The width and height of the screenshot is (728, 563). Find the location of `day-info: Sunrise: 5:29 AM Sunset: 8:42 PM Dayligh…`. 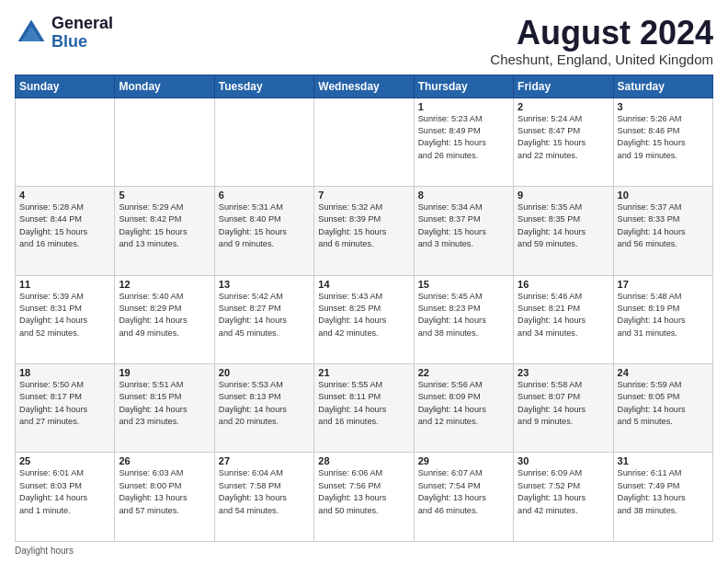

day-info: Sunrise: 5:29 AM Sunset: 8:42 PM Dayligh… is located at coordinates (164, 226).